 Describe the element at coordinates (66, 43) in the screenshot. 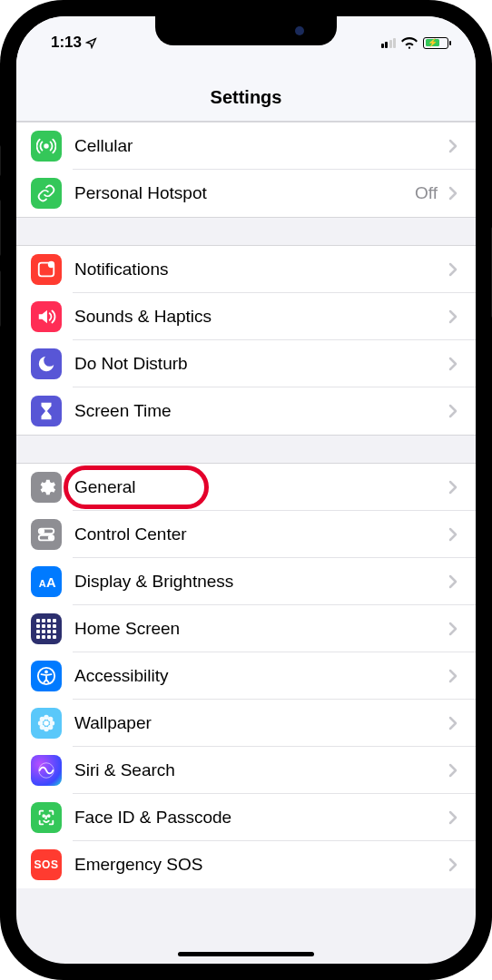

I see `time-text: 1:13` at that location.